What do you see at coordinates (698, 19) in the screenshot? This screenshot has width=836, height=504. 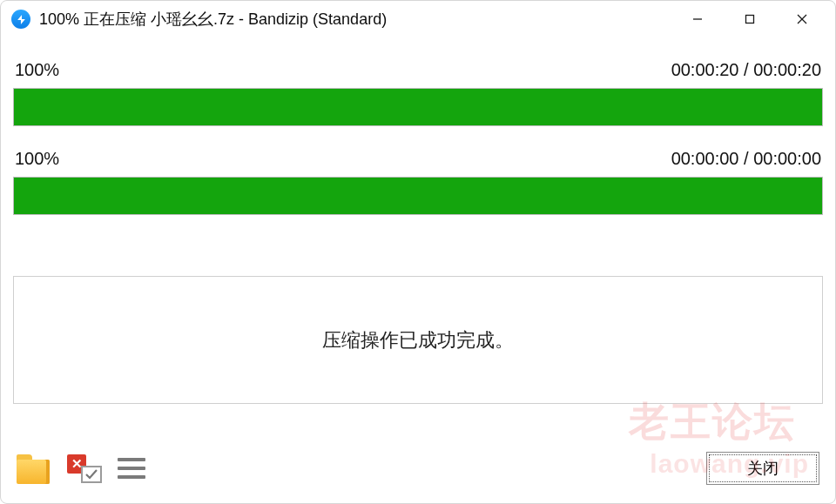 I see `minimize-button` at bounding box center [698, 19].